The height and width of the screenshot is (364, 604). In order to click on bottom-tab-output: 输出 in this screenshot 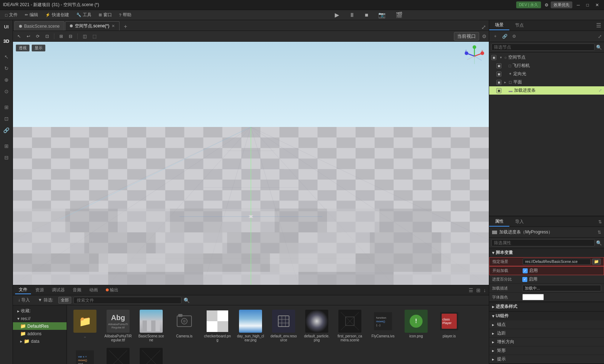, I will do `click(112, 290)`.